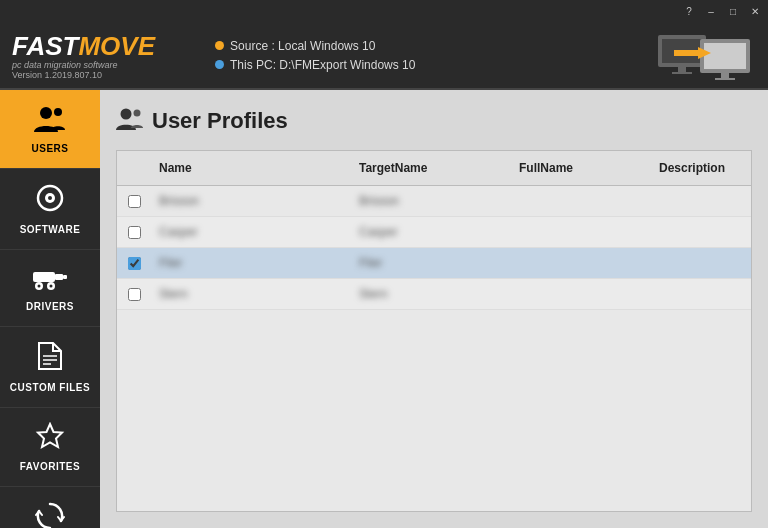 The image size is (768, 528). What do you see at coordinates (431, 168) in the screenshot?
I see `th-targetname: TargetName` at bounding box center [431, 168].